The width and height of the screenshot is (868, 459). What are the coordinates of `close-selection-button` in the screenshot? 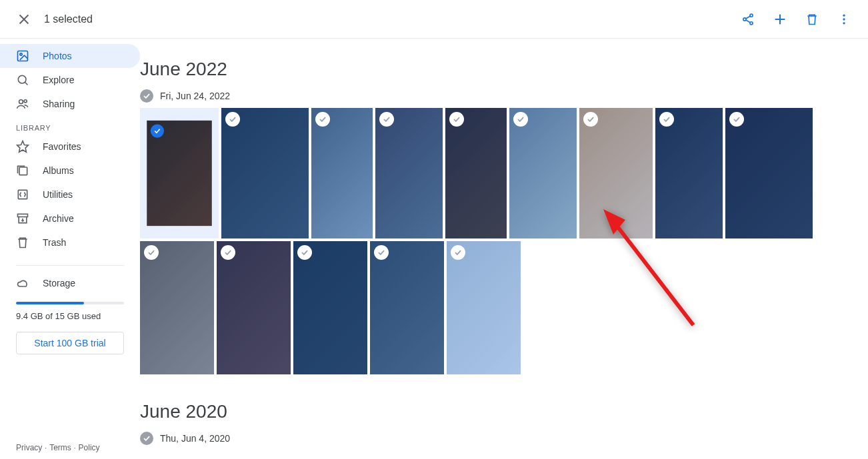 It's located at (24, 19).